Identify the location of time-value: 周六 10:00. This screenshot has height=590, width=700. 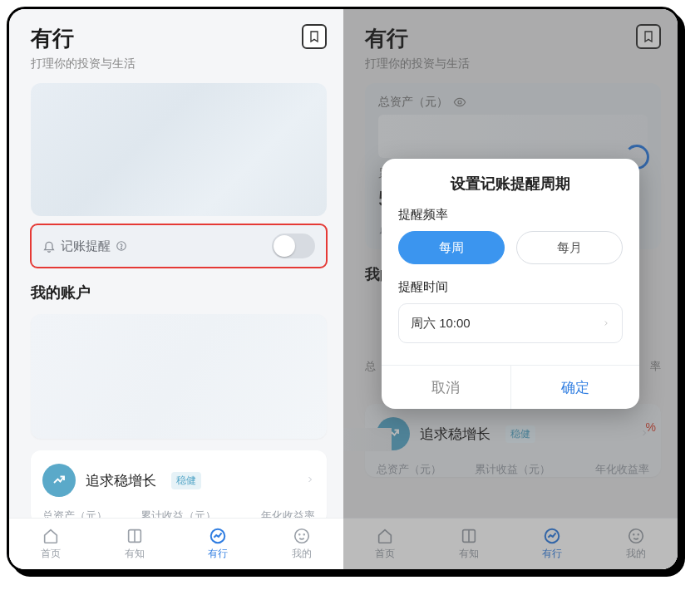
(441, 324).